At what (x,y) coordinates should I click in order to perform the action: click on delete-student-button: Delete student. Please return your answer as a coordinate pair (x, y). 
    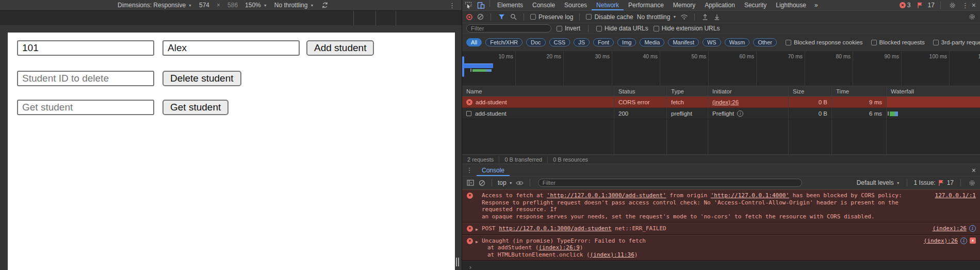
    Looking at the image, I should click on (202, 78).